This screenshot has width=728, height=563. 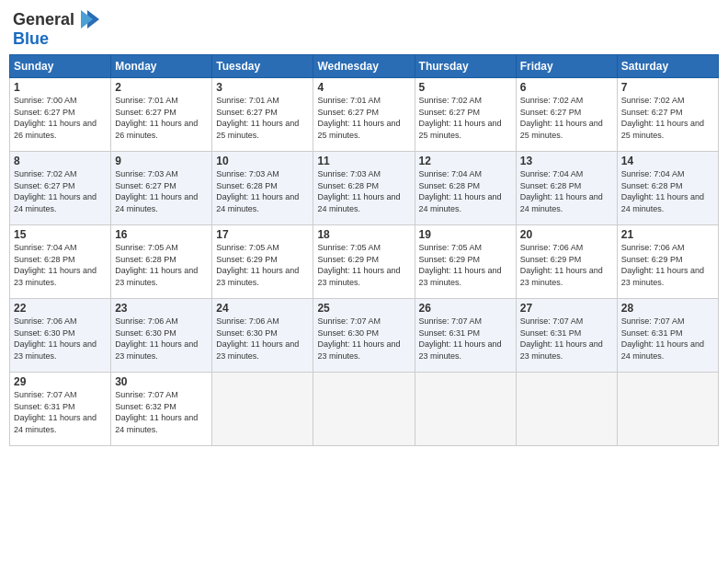 What do you see at coordinates (465, 161) in the screenshot?
I see `day-number: 12` at bounding box center [465, 161].